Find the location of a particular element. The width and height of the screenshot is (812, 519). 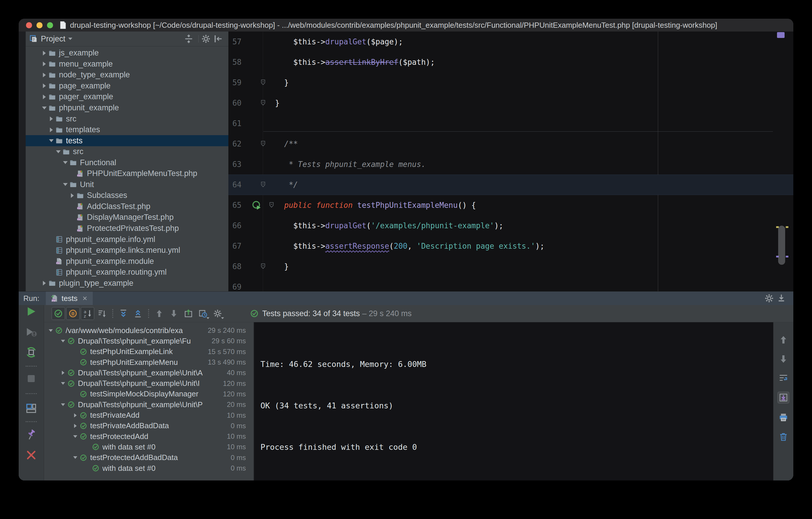

tree-item-ProtectedPrivatesTest.php: phpProtectedPrivatesTest.php is located at coordinates (127, 229).